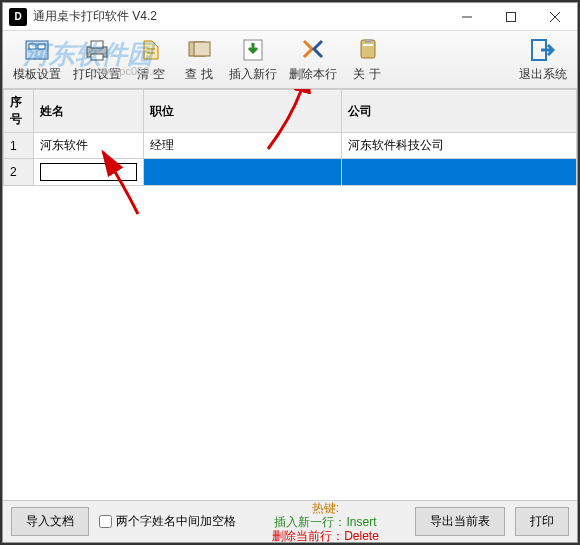 The height and width of the screenshot is (545, 580). What do you see at coordinates (106, 522) in the screenshot?
I see `spacing-checkbox` at bounding box center [106, 522].